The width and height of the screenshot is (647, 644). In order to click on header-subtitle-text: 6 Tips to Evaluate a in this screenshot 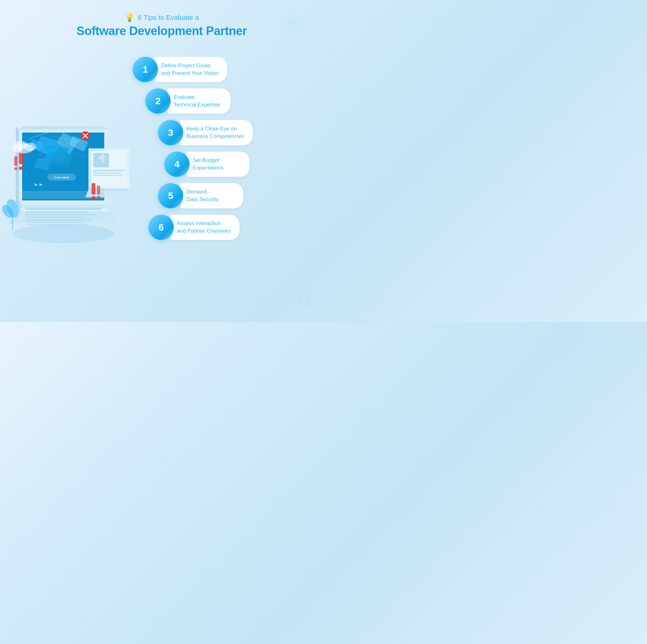, I will do `click(168, 18)`.